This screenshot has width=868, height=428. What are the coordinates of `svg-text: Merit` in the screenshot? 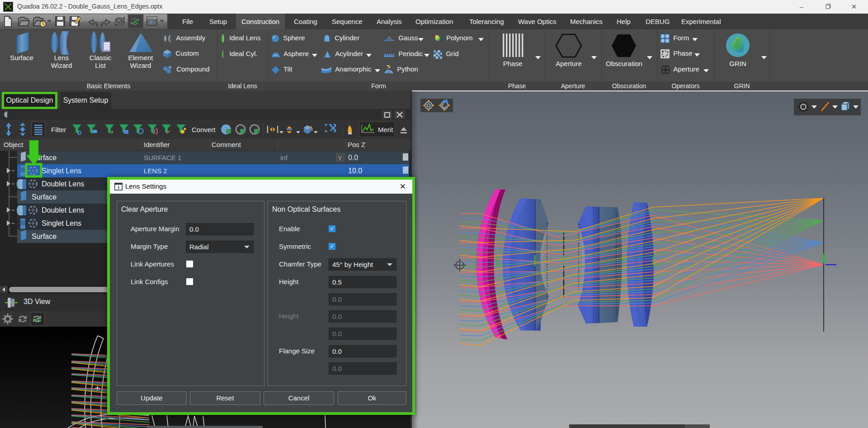 It's located at (386, 129).